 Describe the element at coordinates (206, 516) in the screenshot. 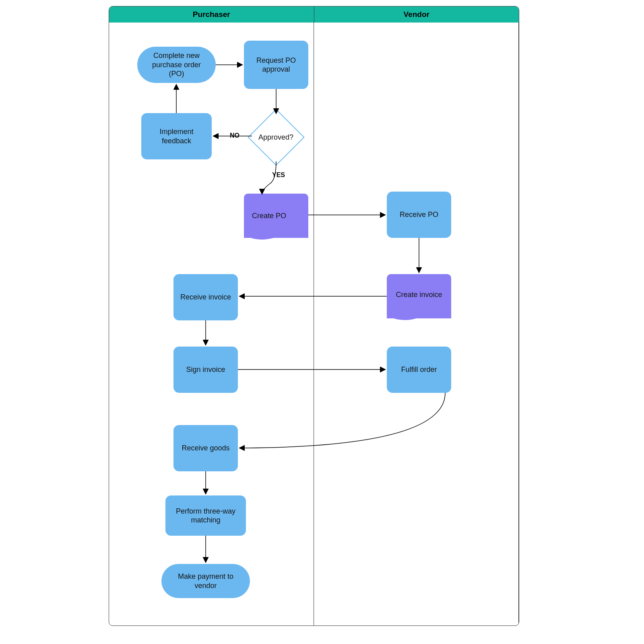

I see `node-three-way-matching: Perform three-way matching` at that location.